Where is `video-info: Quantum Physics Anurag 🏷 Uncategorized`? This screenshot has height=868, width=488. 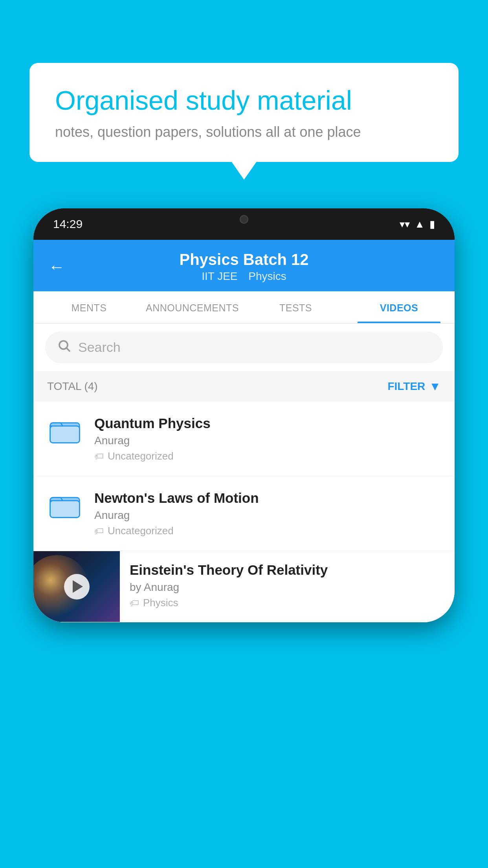
video-info: Quantum Physics Anurag 🏷 Uncategorized is located at coordinates (269, 439).